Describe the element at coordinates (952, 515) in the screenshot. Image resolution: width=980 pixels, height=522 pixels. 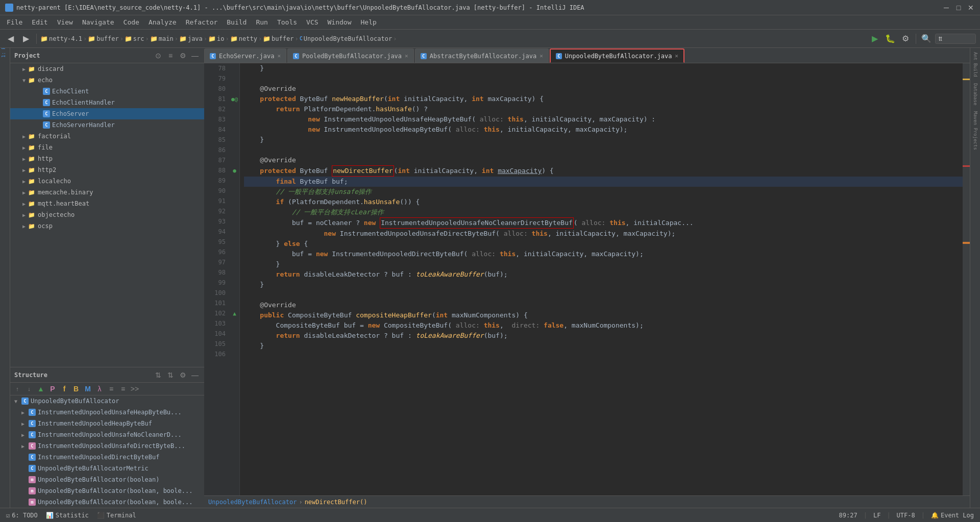
I see `event-log-status: 🔔 Event Log` at that location.